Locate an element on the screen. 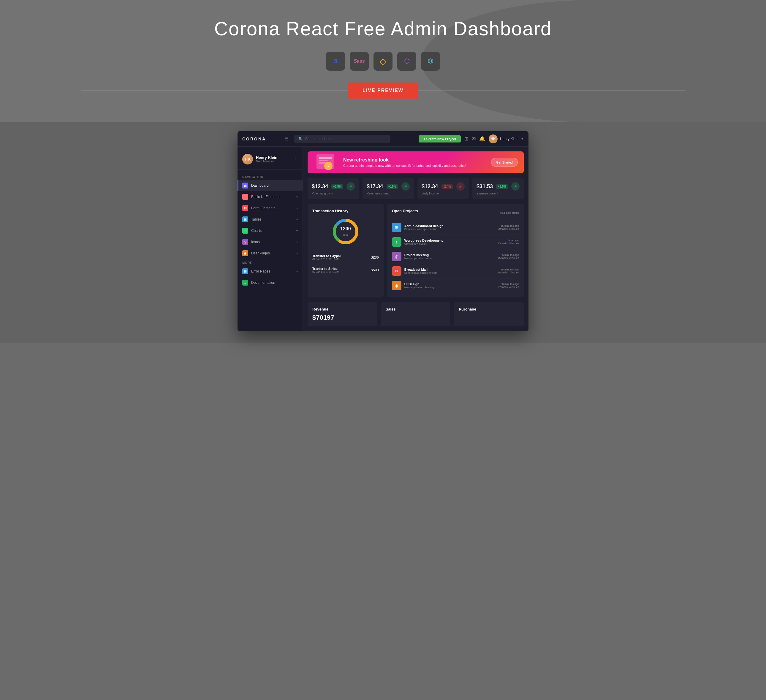 The height and width of the screenshot is (700, 766). sidebar-menu-dots: ⋮ is located at coordinates (295, 159).